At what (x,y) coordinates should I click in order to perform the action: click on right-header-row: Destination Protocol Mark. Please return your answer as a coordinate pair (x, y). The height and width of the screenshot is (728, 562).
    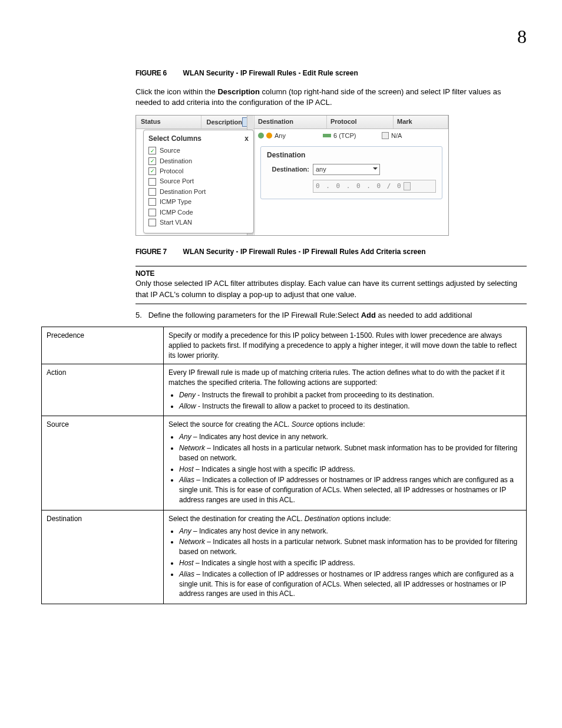
    Looking at the image, I should click on (351, 122).